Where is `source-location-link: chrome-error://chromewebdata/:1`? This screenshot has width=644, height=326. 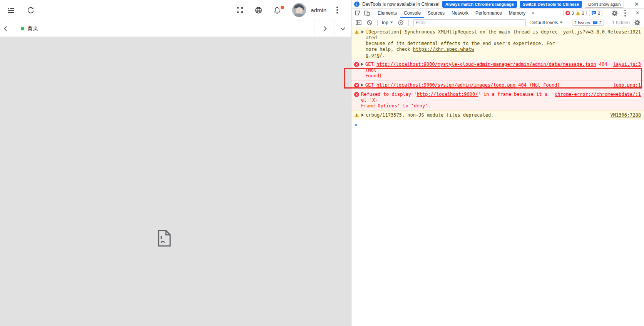 source-location-link: chrome-error://chromewebdata/:1 is located at coordinates (598, 95).